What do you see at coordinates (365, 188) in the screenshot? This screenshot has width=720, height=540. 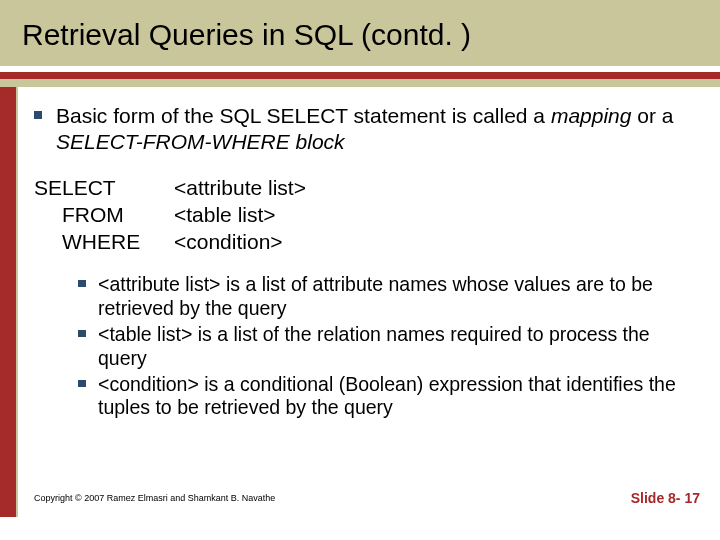 I see `syntax-row-select: SELECT <attribute list>` at bounding box center [365, 188].